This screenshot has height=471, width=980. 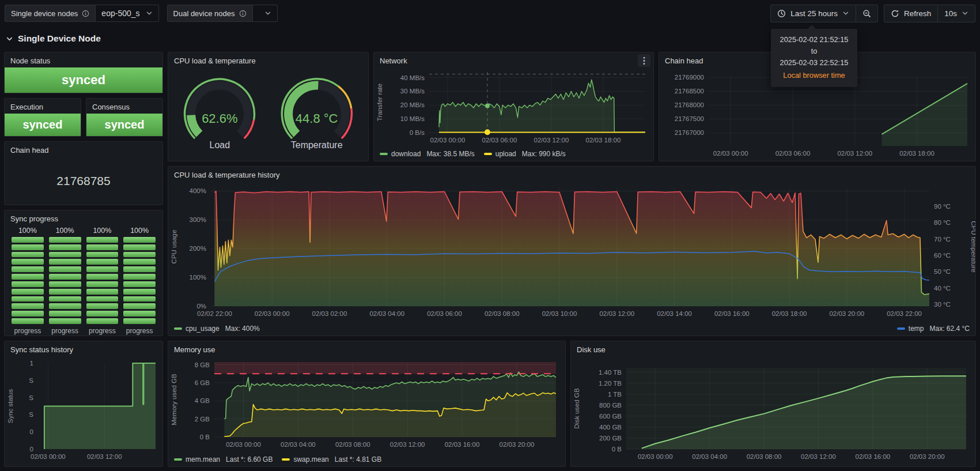 What do you see at coordinates (332, 459) in the screenshot?
I see `legend-item-swap.mean: swap.meanLast *: 4.81 GB` at bounding box center [332, 459].